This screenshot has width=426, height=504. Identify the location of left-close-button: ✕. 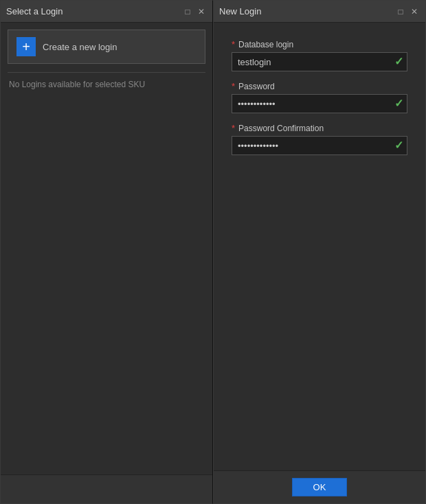
(201, 12).